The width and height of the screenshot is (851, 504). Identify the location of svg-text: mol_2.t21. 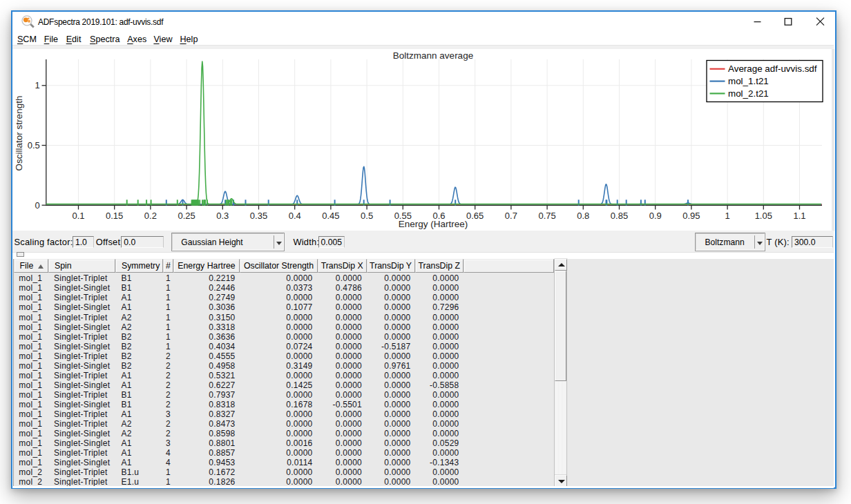
(749, 93).